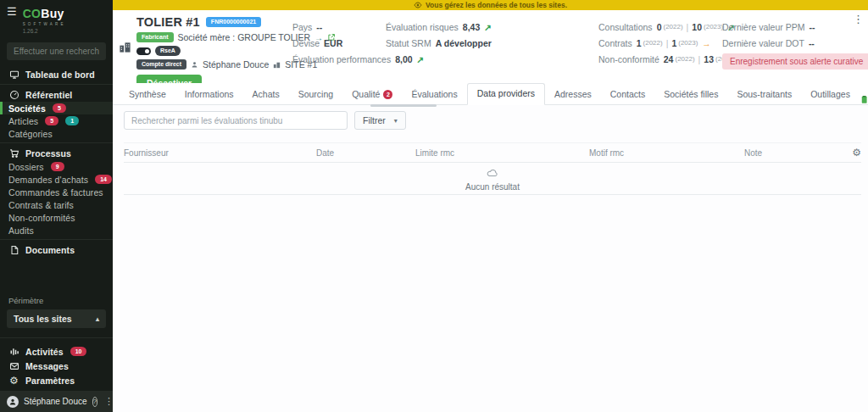 The image size is (868, 412). I want to click on sidebar-item-documents: Documents, so click(56, 249).